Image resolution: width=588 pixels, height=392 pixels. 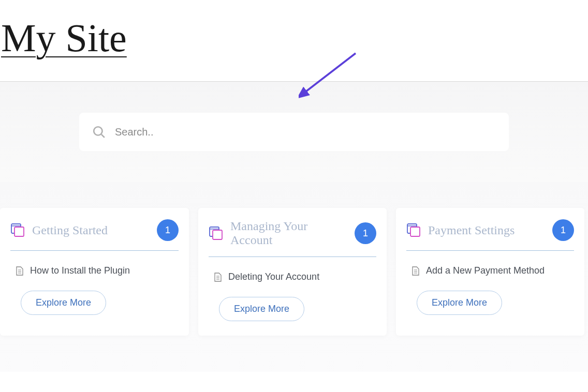 I want to click on card-header: Payment Settings 1, so click(x=490, y=235).